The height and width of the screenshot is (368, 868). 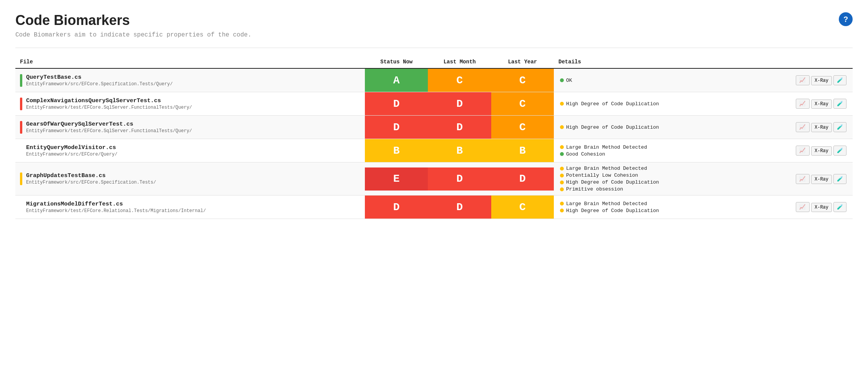 I want to click on file-name: QueryTestBase.cs, so click(x=193, y=78).